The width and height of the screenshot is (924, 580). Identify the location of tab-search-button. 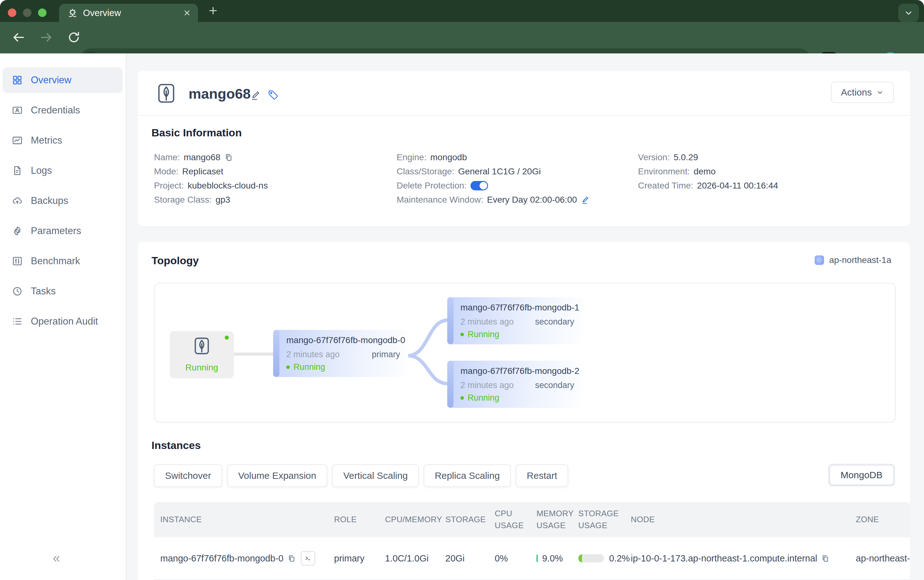
(909, 13).